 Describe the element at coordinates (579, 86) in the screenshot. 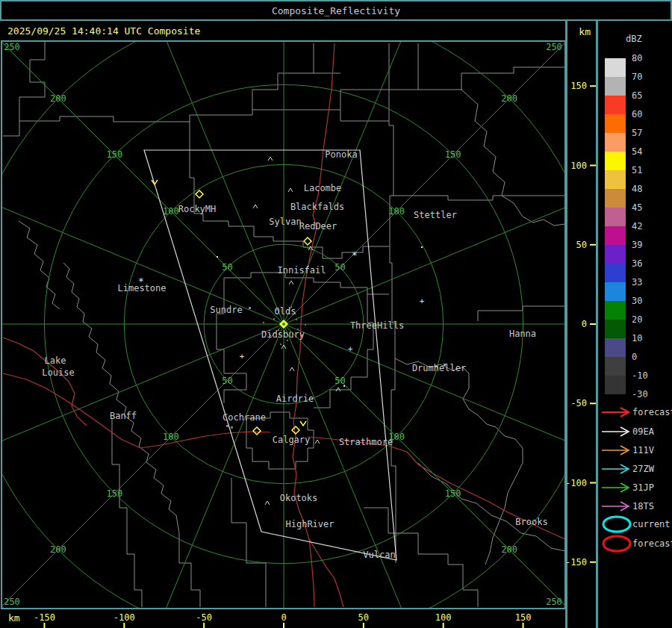

I see `right-axis-tick-label: 150` at that location.